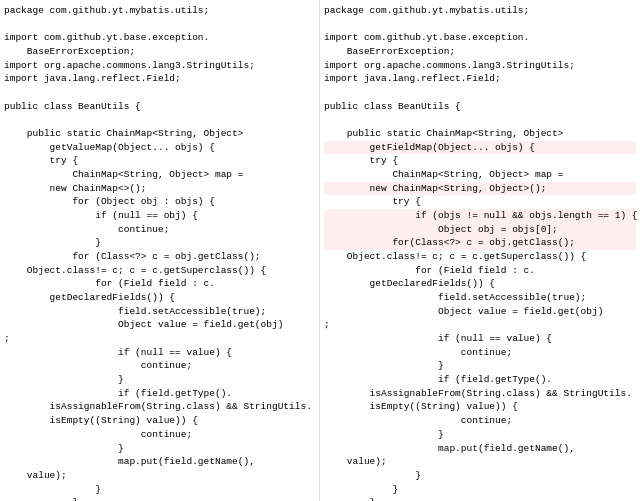  Describe the element at coordinates (480, 243) in the screenshot. I see `code-line: for(Class<?> c = obj.getClass();` at that location.